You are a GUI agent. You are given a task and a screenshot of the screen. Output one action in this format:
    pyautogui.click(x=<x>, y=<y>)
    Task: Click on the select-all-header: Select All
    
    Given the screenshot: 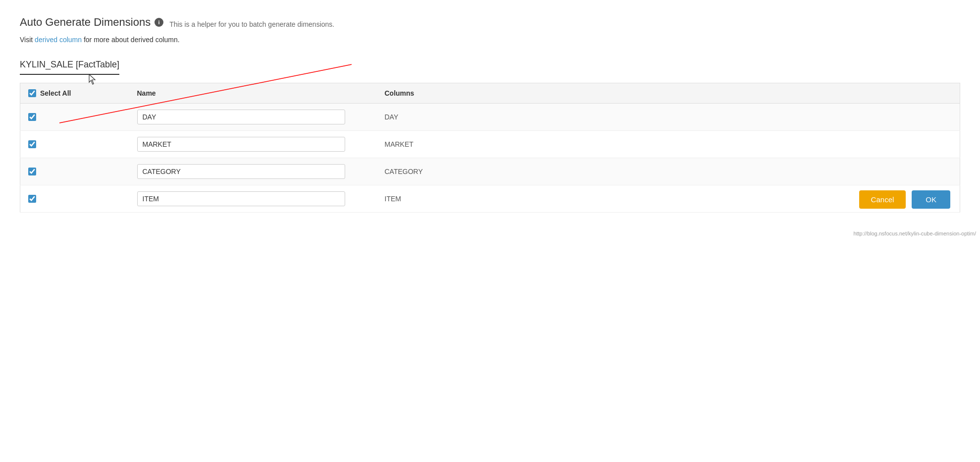 What is the action you would take?
    pyautogui.click(x=75, y=93)
    